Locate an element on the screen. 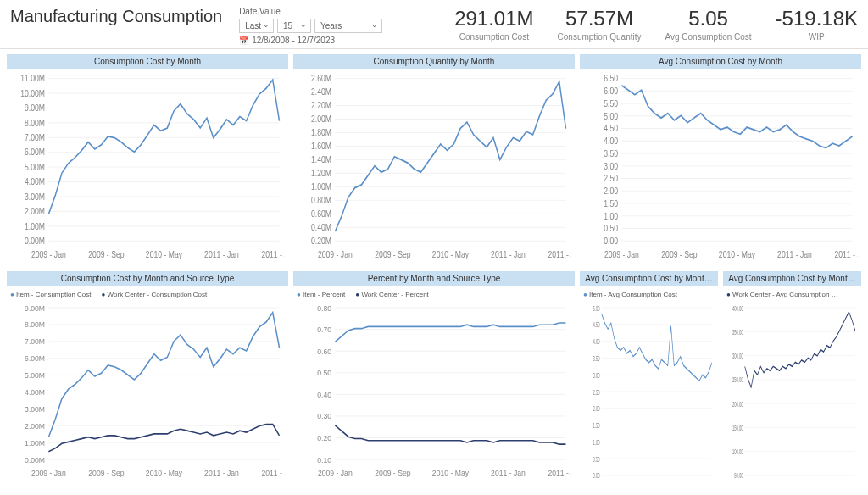 The width and height of the screenshot is (868, 495). chart-title: Avg Consumption Cost by Month is located at coordinates (721, 61).